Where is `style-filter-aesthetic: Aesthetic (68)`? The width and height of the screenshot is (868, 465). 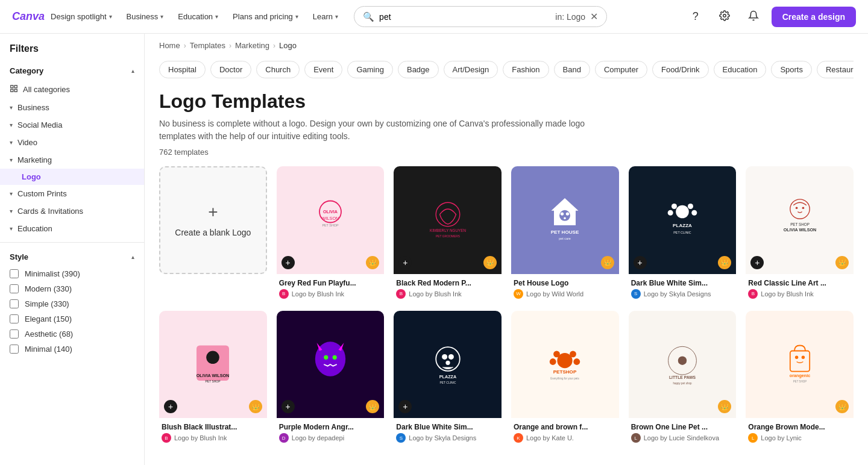 style-filter-aesthetic: Aesthetic (68) is located at coordinates (72, 334).